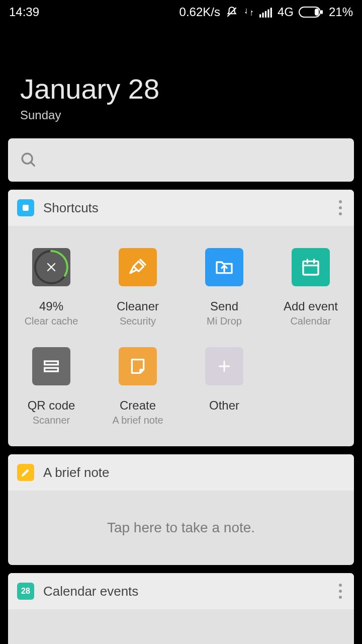 This screenshot has height=644, width=362. I want to click on plus-icon, so click(224, 366).